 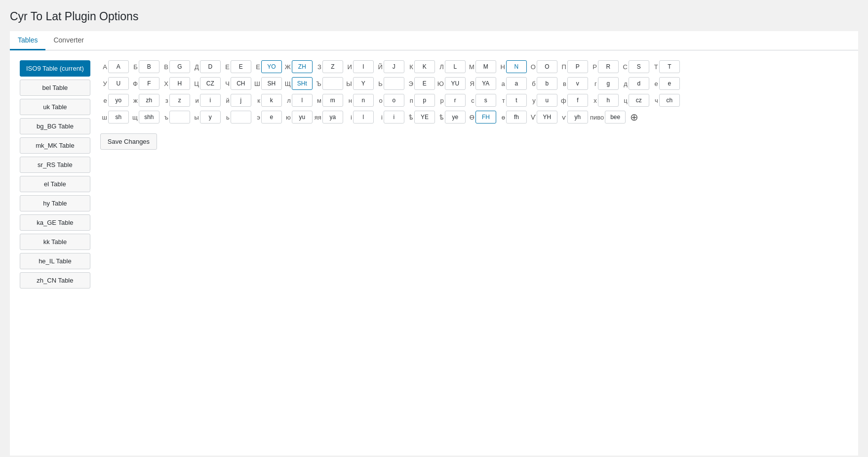 I want to click on sidebar-btn-8: ka_GE Table, so click(x=55, y=222).